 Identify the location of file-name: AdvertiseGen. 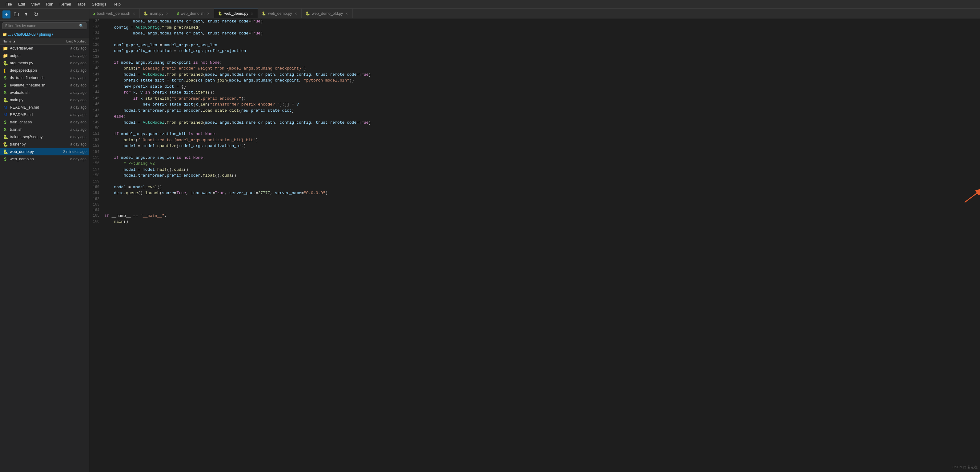
(31, 48).